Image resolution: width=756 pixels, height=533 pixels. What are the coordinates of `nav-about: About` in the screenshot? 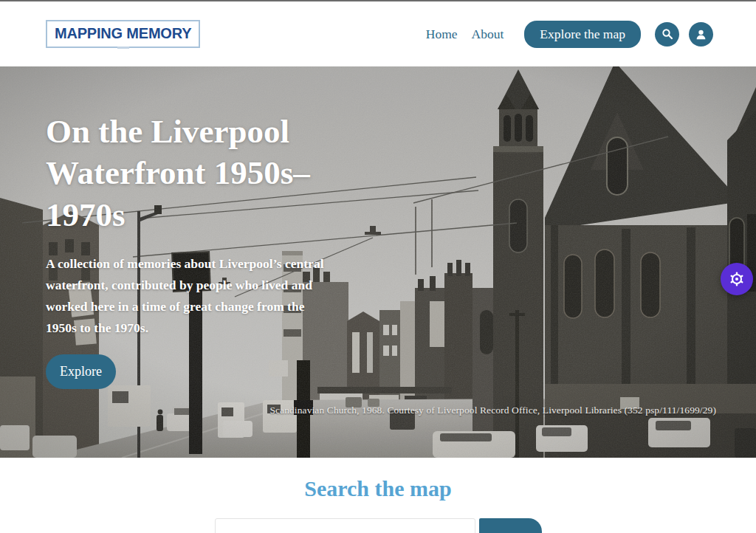 It's located at (488, 34).